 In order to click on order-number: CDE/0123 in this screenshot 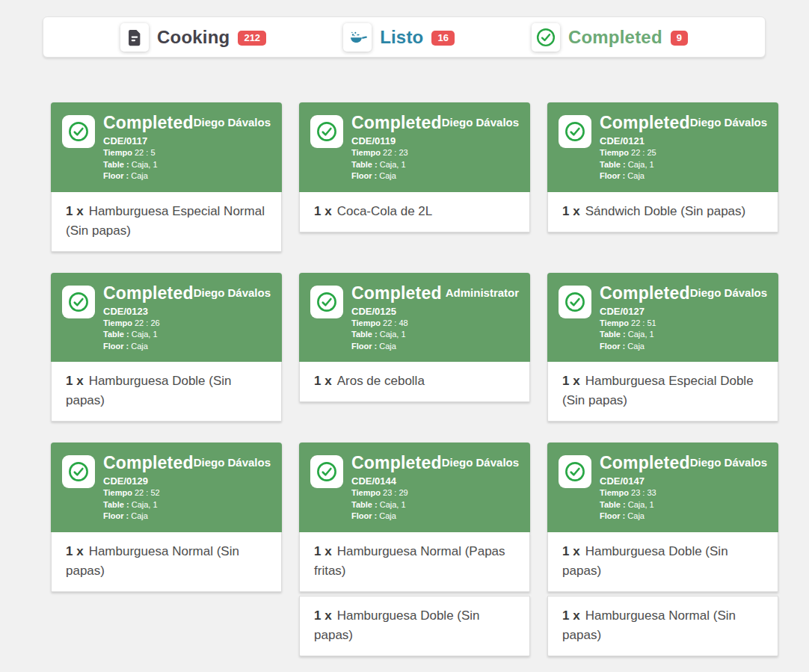, I will do `click(187, 311)`.